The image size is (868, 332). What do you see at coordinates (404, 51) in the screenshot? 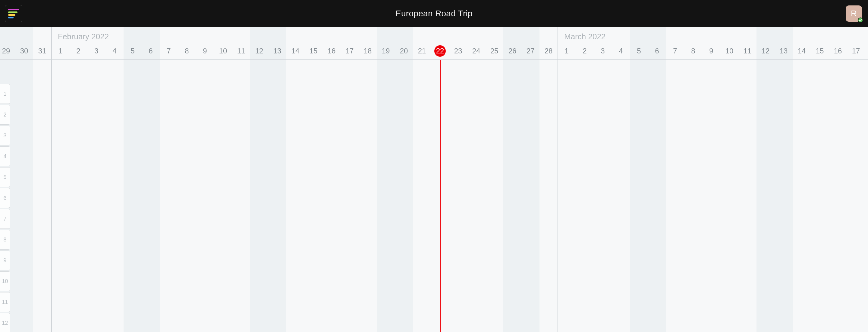
I see `day-cell: 20` at bounding box center [404, 51].